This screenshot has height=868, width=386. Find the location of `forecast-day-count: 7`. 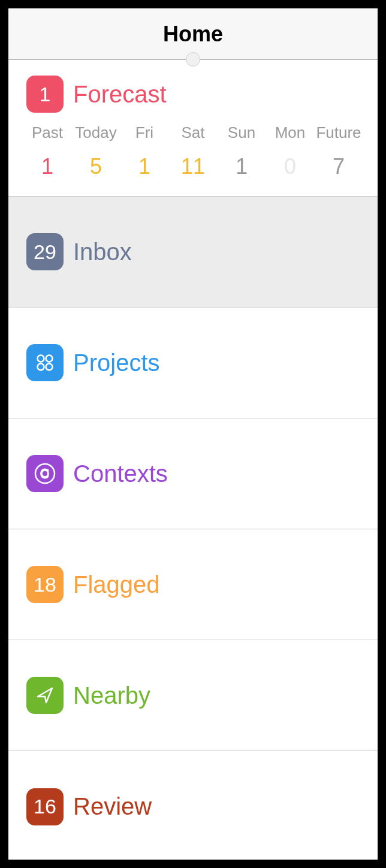

forecast-day-count: 7 is located at coordinates (339, 167).